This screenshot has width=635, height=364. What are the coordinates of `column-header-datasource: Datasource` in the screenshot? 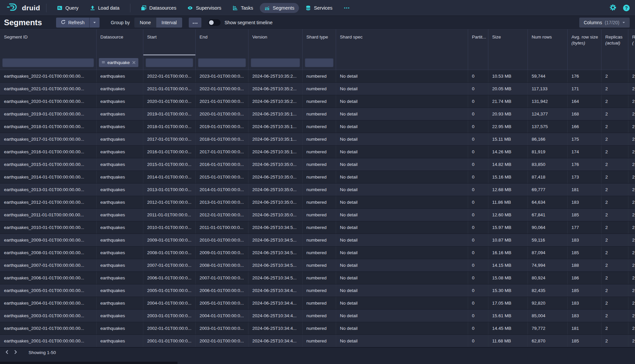 It's located at (119, 42).